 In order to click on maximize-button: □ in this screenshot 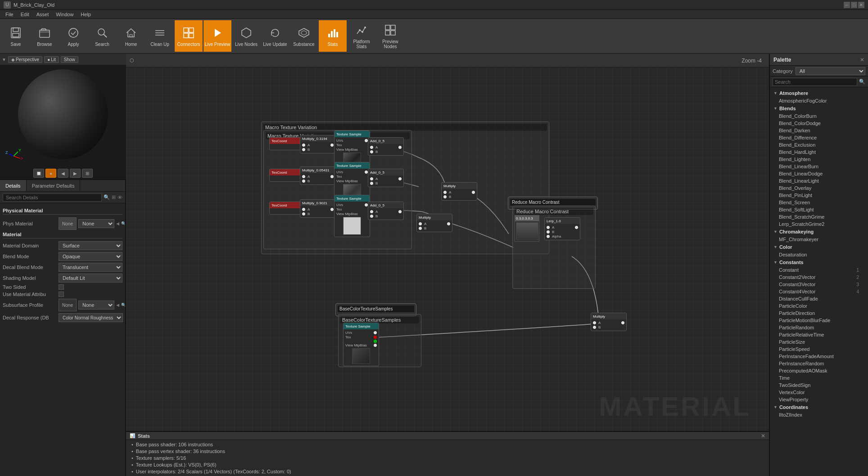, I will do `click(854, 5)`.